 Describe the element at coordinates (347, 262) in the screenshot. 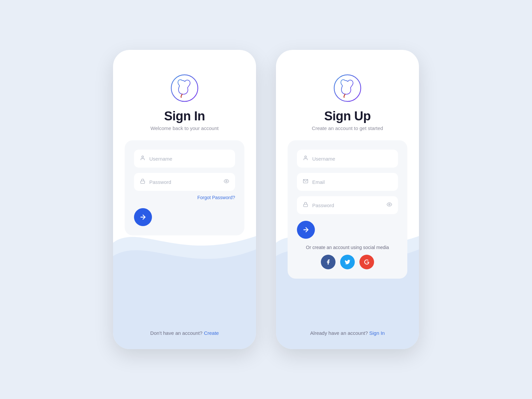

I see `twitter-button` at that location.